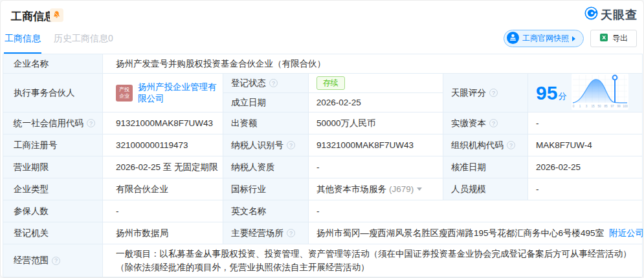 The image size is (644, 278). I want to click on staff-size: -, so click(537, 189).